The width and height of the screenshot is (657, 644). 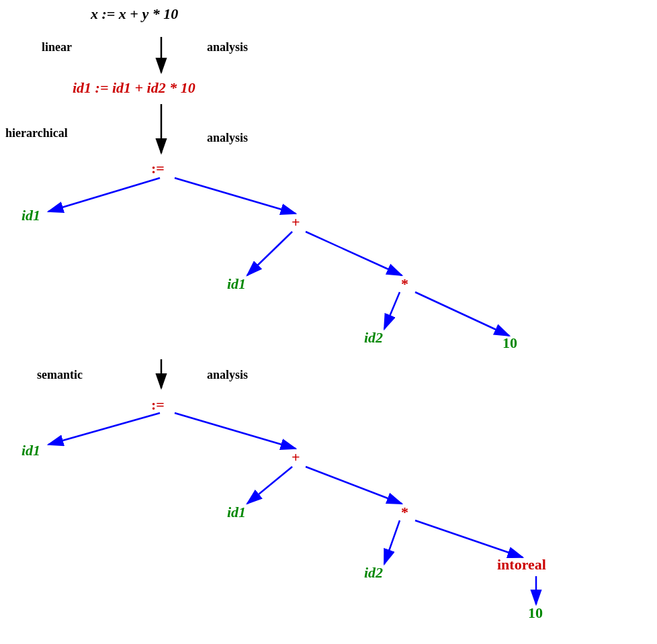 What do you see at coordinates (510, 343) in the screenshot?
I see `ten-node-1: 10` at bounding box center [510, 343].